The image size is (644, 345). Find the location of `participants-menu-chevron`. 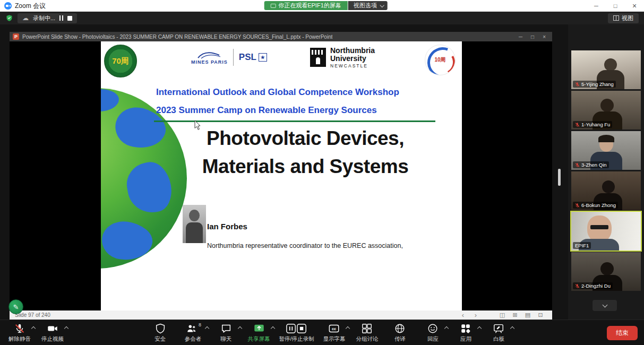

participants-menu-chevron is located at coordinates (207, 327).